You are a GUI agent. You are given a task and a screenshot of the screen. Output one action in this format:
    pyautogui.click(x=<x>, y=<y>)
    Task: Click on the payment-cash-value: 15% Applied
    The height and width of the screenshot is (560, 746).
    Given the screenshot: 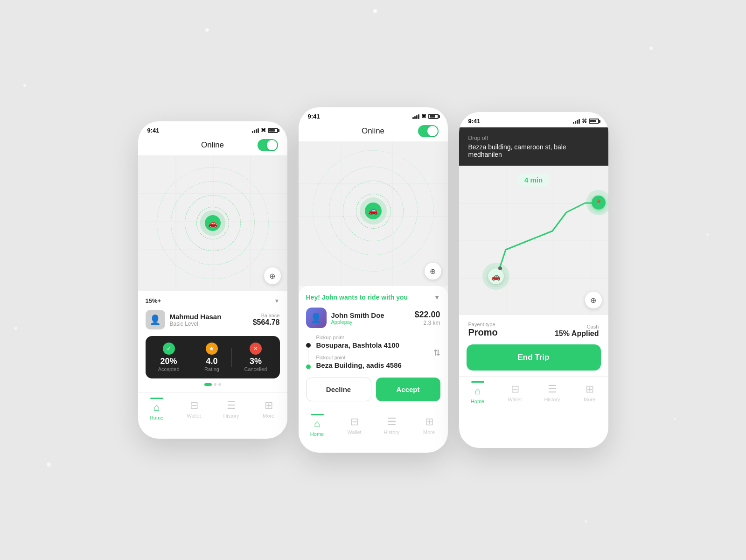 What is the action you would take?
    pyautogui.click(x=577, y=334)
    